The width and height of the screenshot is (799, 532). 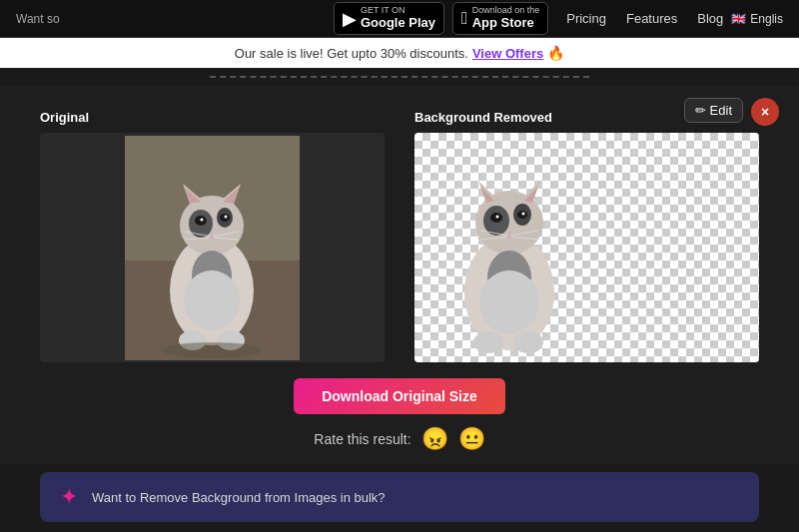 I want to click on google-play-main: Google Play, so click(x=398, y=22).